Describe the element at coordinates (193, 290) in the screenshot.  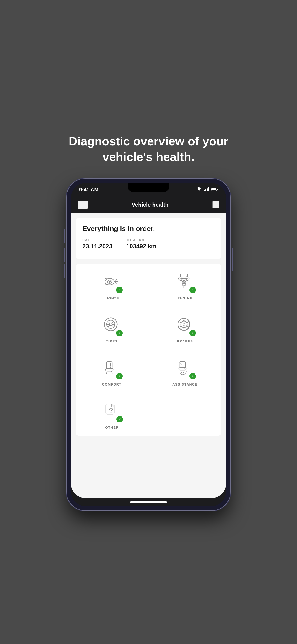
I see `engine-check` at that location.